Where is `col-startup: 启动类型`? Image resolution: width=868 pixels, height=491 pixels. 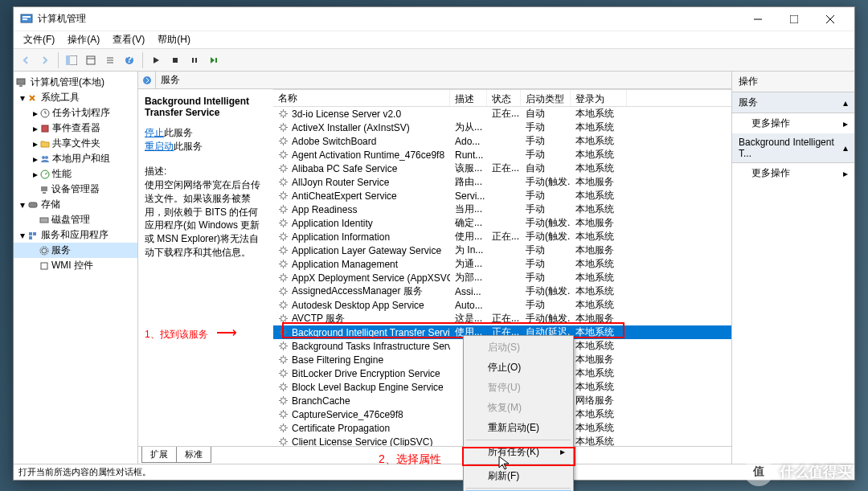 col-startup: 启动类型 is located at coordinates (546, 98).